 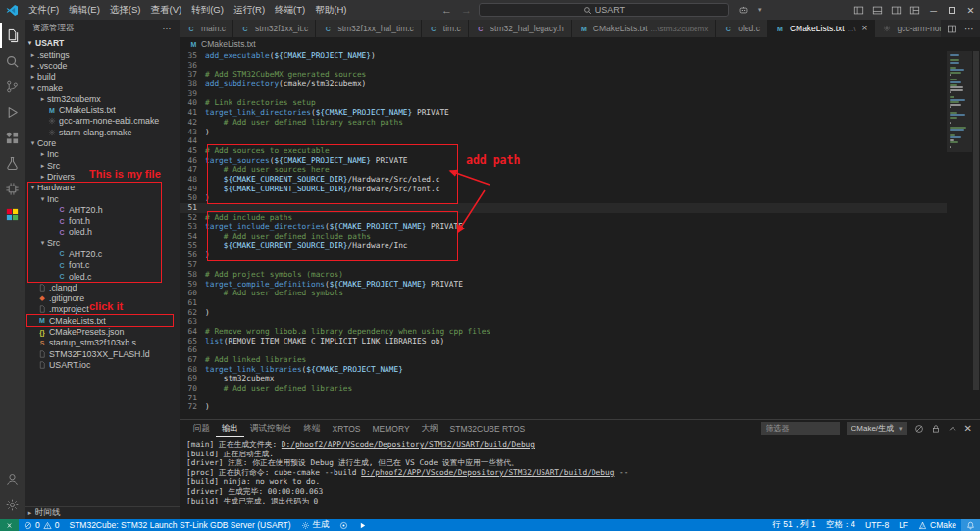 What do you see at coordinates (102, 155) in the screenshot?
I see `tree-item: ▸Inc` at bounding box center [102, 155].